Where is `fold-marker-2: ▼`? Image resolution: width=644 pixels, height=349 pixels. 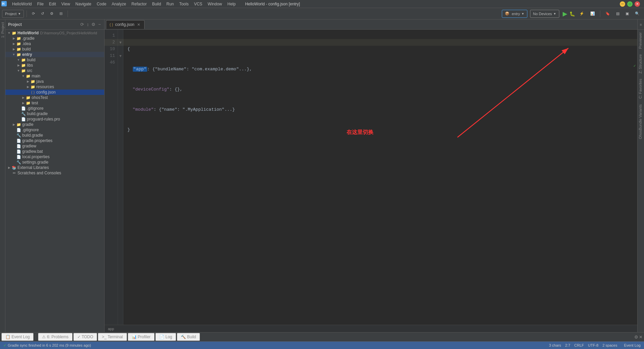 fold-marker-2: ▼ is located at coordinates (120, 42).